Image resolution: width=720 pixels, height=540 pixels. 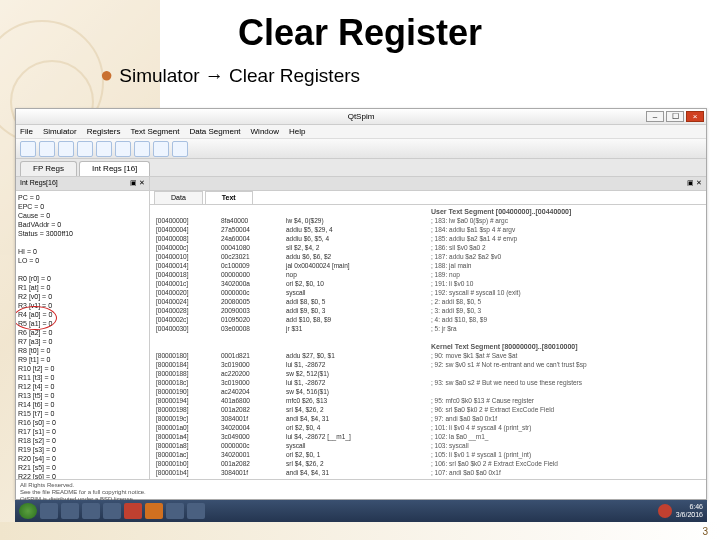 What do you see at coordinates (566, 436) in the screenshot?
I see `code-cell: ; 102: la $a0 __m1_` at bounding box center [566, 436].